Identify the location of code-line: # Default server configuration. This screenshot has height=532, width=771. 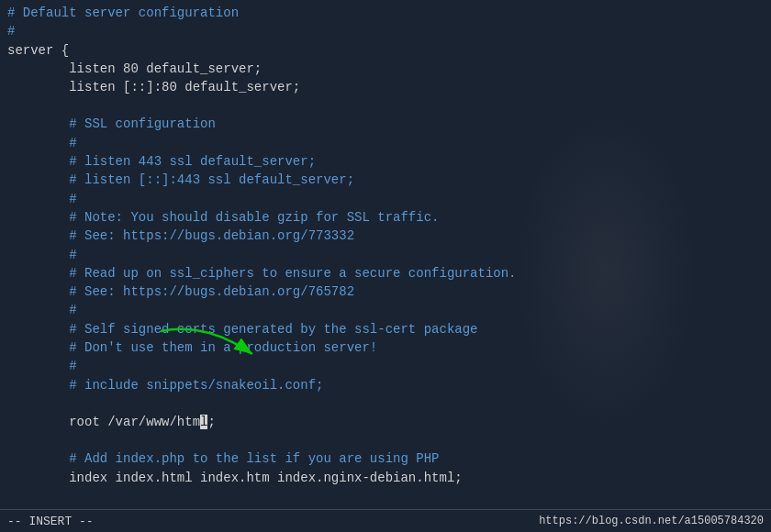
(386, 13).